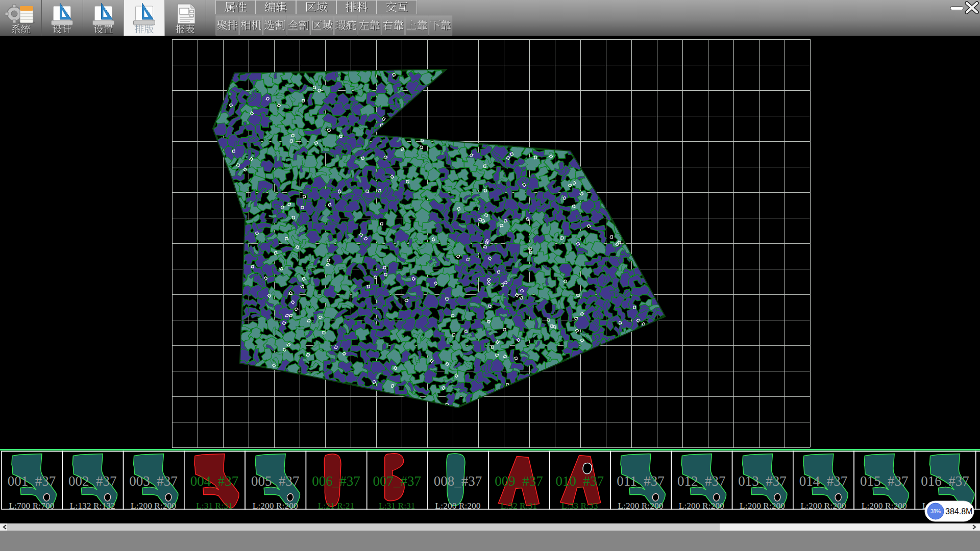 This screenshot has width=980, height=551. Describe the element at coordinates (884, 481) in the screenshot. I see `svg-text: 015_#37` at that location.